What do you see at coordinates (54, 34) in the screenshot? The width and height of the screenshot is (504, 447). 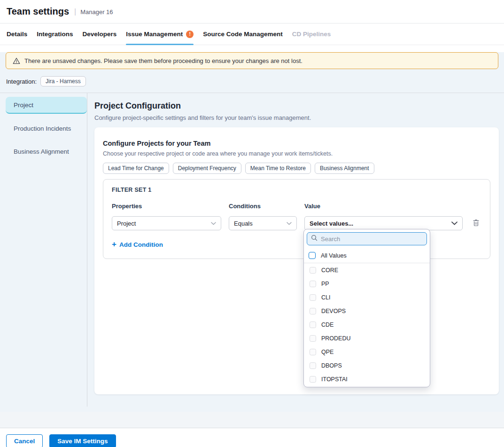 I see `tab-label: Integrations` at bounding box center [54, 34].